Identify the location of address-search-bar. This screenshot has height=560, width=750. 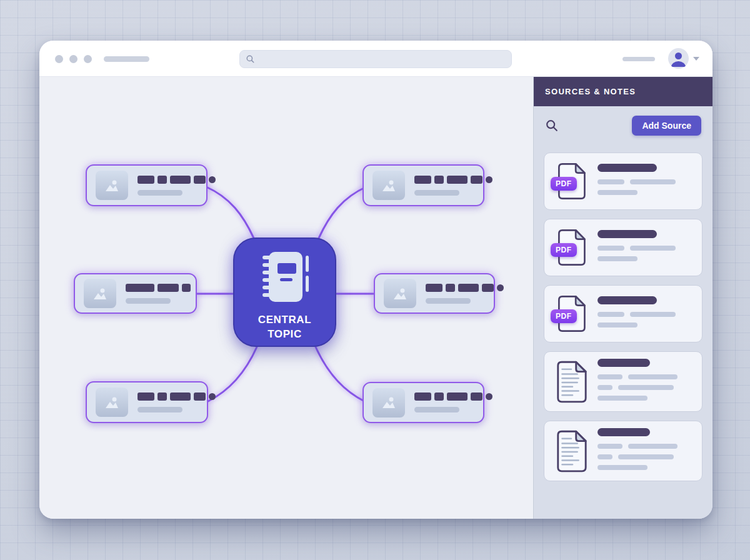
(376, 59).